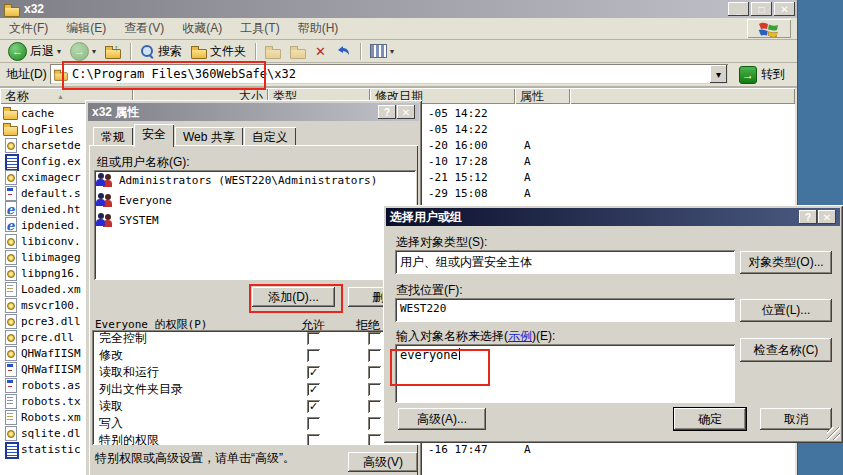  What do you see at coordinates (718, 74) in the screenshot?
I see `address-dropdown-button: ▾` at bounding box center [718, 74].